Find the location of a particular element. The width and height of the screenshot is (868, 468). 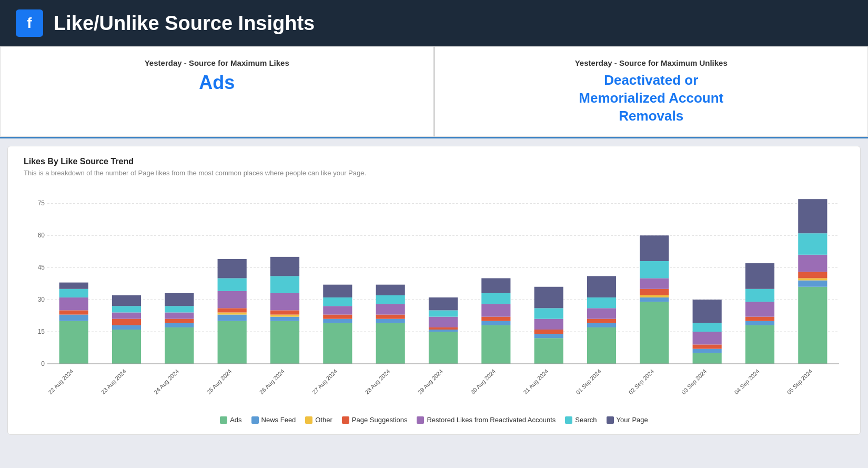

max-likes-card: Yesterday - Source for Maximum Likes Ads is located at coordinates (217, 92).